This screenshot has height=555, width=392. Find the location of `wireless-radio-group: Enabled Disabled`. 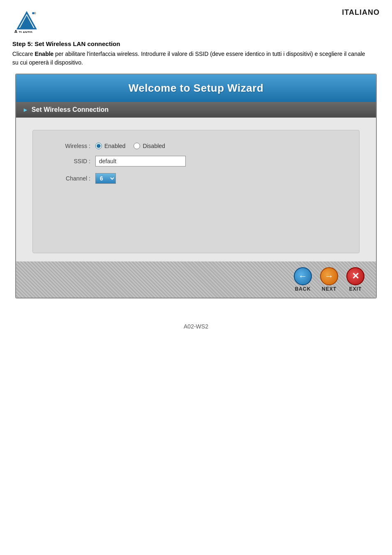

wireless-radio-group: Enabled Disabled is located at coordinates (130, 146).